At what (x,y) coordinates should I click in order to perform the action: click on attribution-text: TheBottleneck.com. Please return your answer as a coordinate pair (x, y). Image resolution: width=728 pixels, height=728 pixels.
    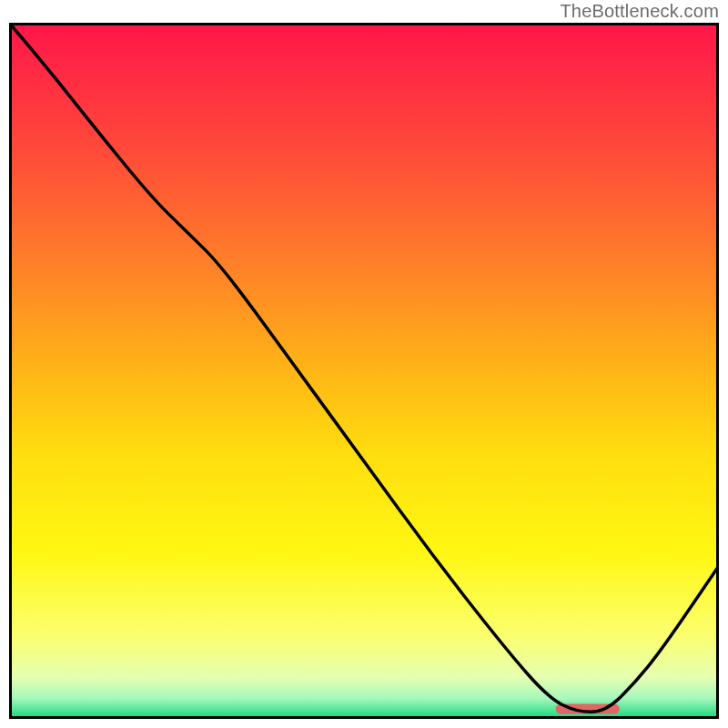
    Looking at the image, I should click on (639, 11).